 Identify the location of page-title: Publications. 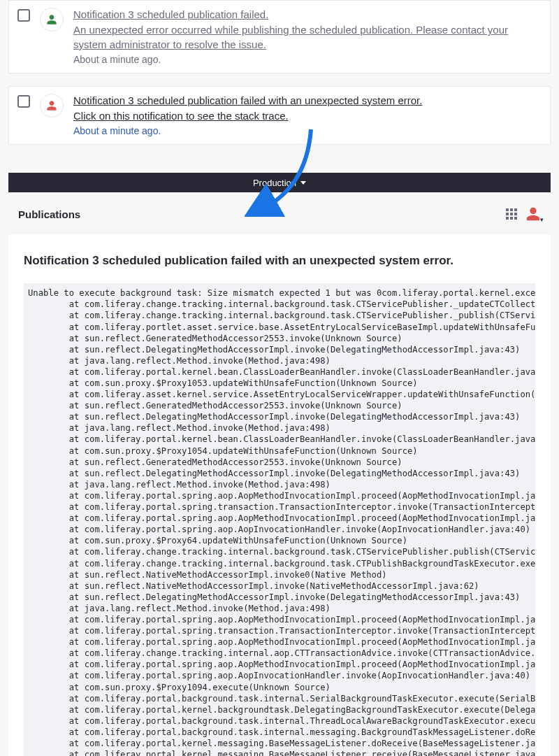
(49, 214).